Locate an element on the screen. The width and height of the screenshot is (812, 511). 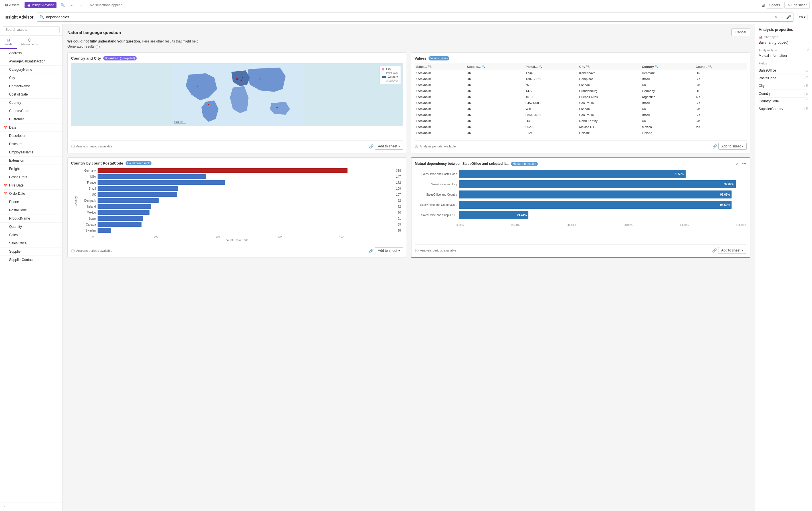
field-item: AverageCallSatisfaction is located at coordinates (31, 61).